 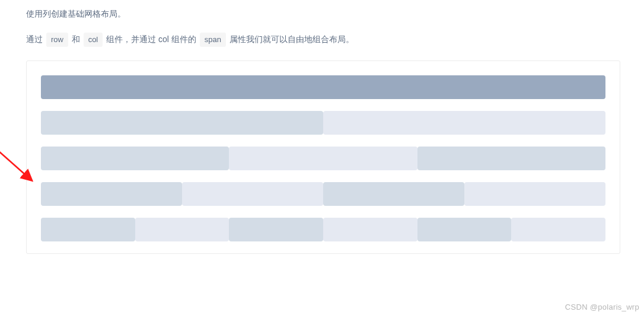 What do you see at coordinates (213, 39) in the screenshot?
I see `code-tag-span: span` at bounding box center [213, 39].